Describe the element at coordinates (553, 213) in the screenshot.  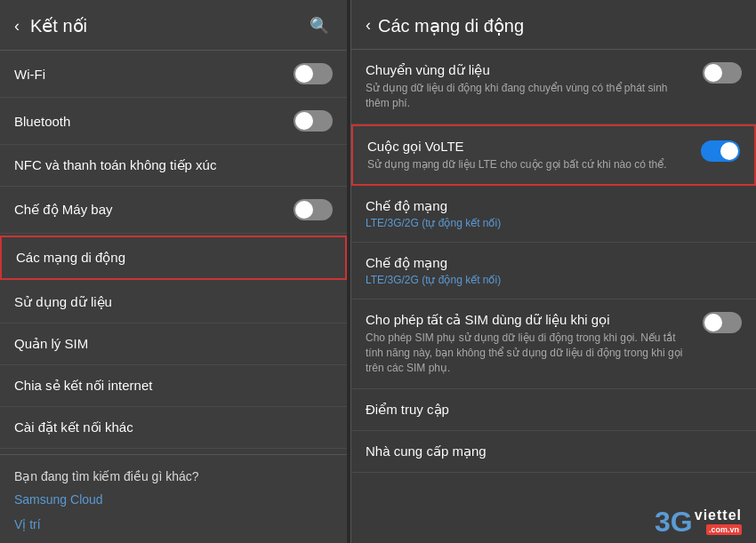
I see `right-item-network-mode-1-content: Chế độ mạng LTE/3G/2G (tự động kết nối)` at that location.